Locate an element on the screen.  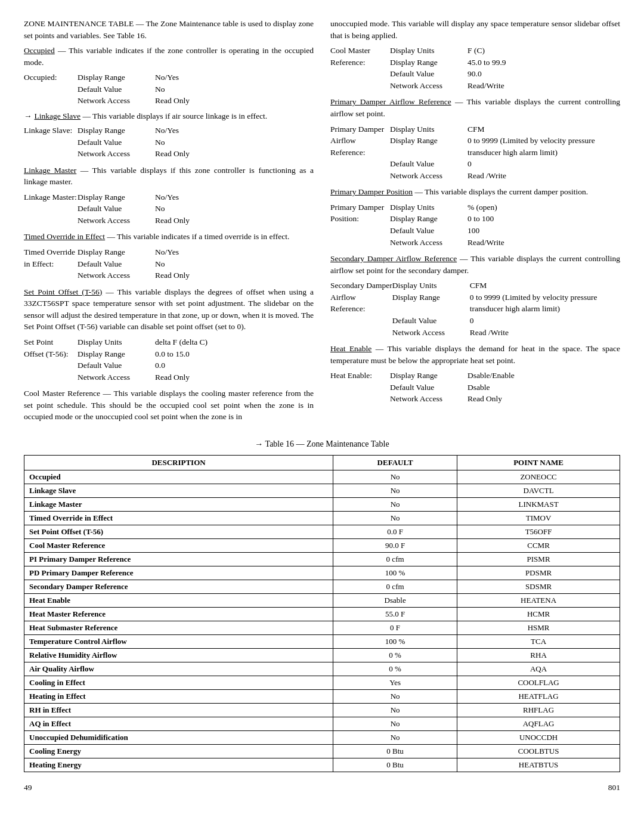
table-row: Heating in EffectNoHEATFLAG is located at coordinates (322, 696).